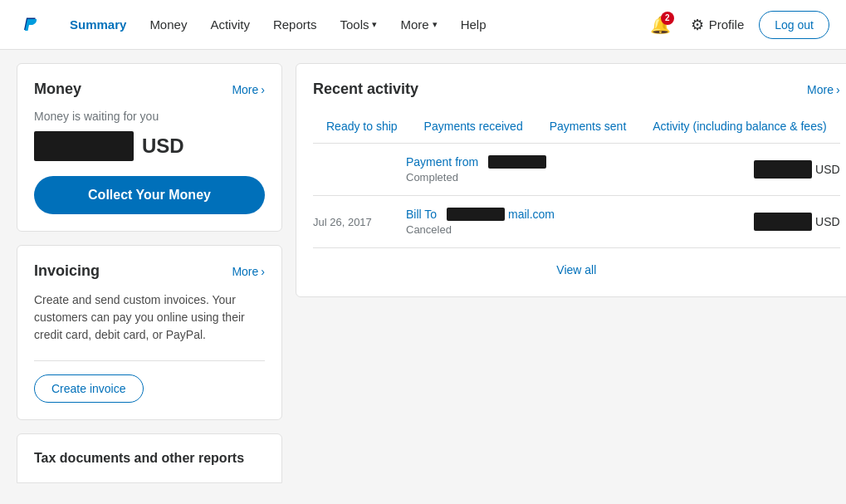 The image size is (846, 504). What do you see at coordinates (296, 25) in the screenshot?
I see `nav-reports: Reports` at bounding box center [296, 25].